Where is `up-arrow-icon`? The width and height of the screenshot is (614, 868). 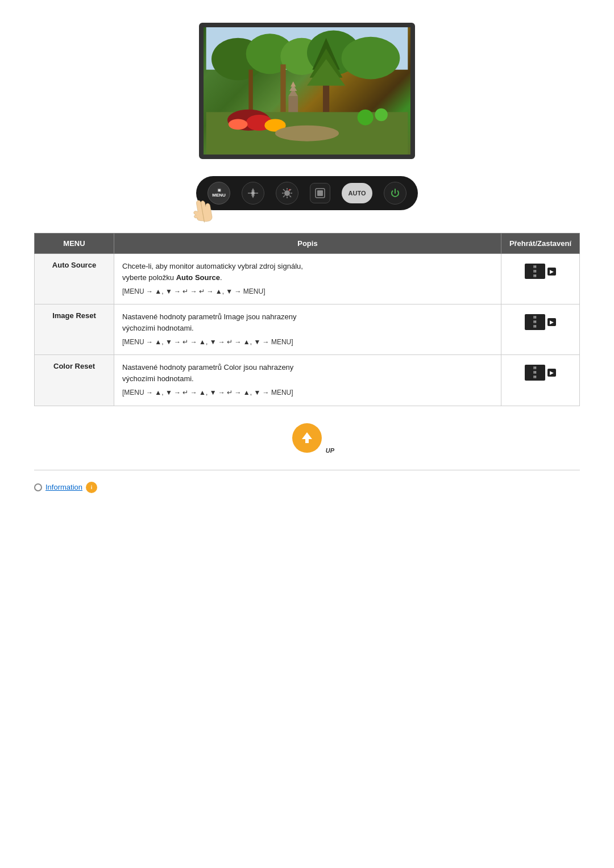
up-arrow-icon is located at coordinates (307, 438).